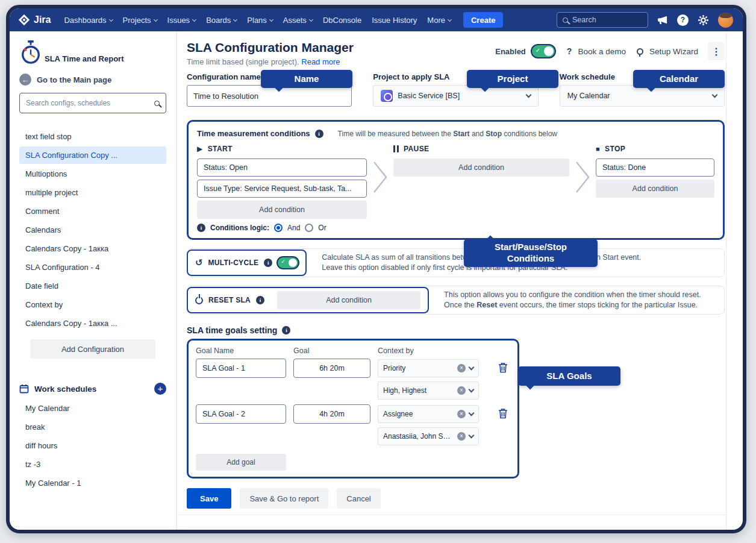 Image resolution: width=756 pixels, height=543 pixels. I want to click on cancel-button: Cancel, so click(358, 498).